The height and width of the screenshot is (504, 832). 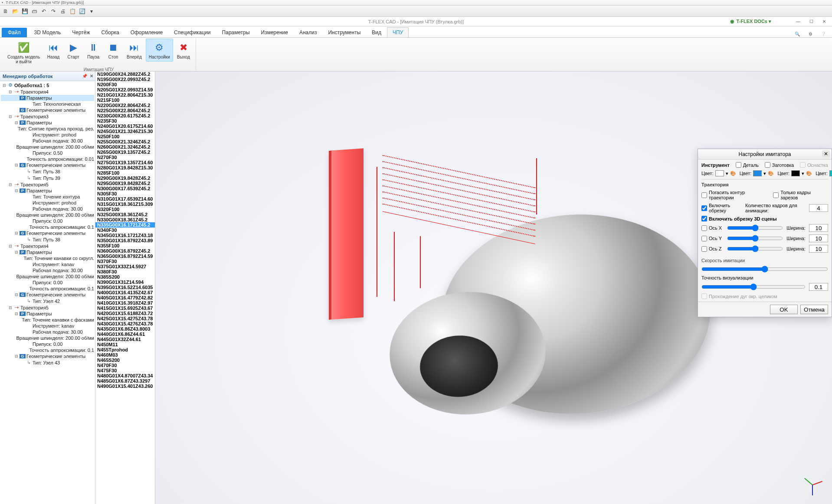 I want to click on nc-line: N465S200, so click(x=125, y=360).